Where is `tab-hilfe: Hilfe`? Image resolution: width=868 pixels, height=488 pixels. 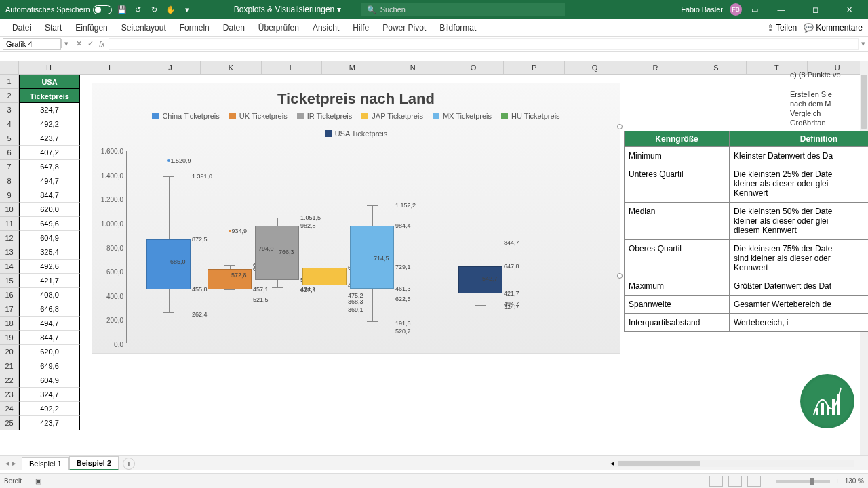
tab-hilfe: Hilfe is located at coordinates (361, 28).